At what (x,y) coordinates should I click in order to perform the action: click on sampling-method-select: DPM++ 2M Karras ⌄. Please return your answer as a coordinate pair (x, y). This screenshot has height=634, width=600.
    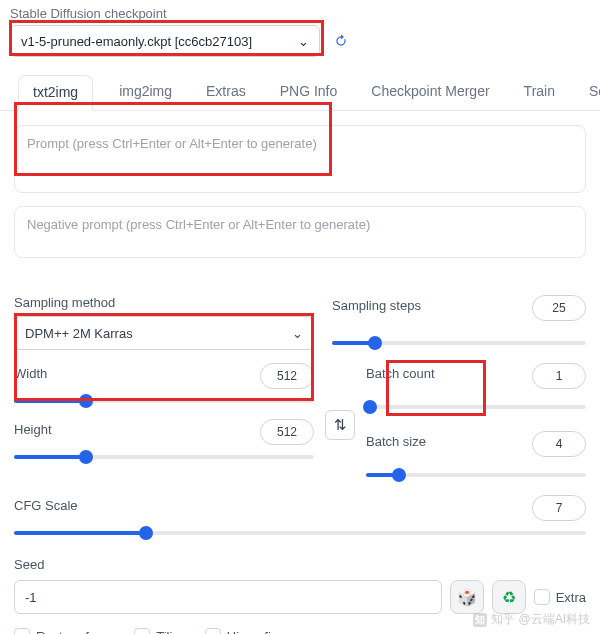
    Looking at the image, I should click on (164, 333).